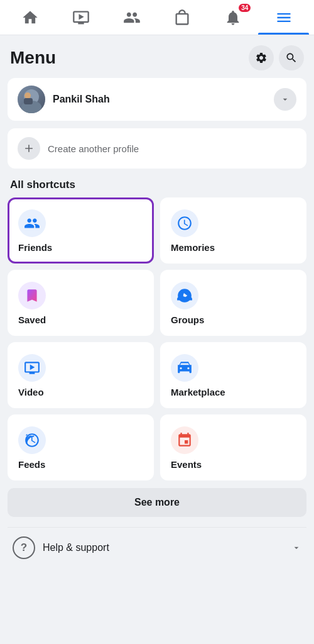 The image size is (314, 644). I want to click on notification-badge: 34, so click(245, 8).